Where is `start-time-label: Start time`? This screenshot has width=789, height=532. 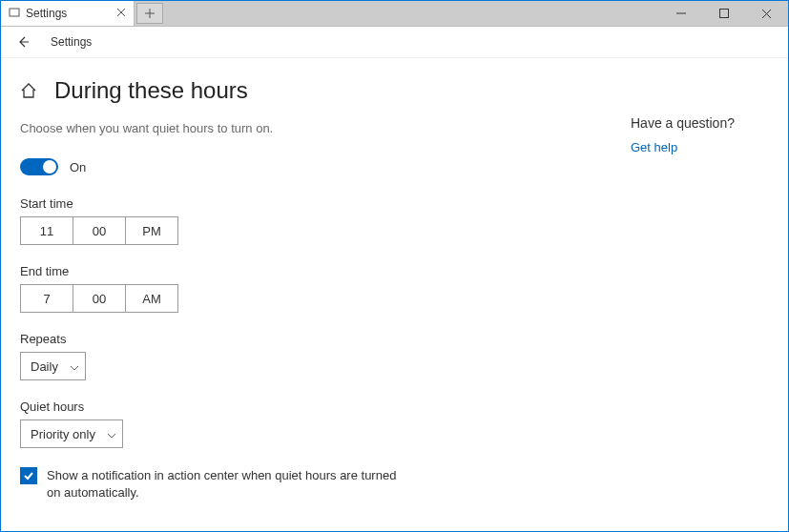
start-time-label: Start time is located at coordinates (306, 204).